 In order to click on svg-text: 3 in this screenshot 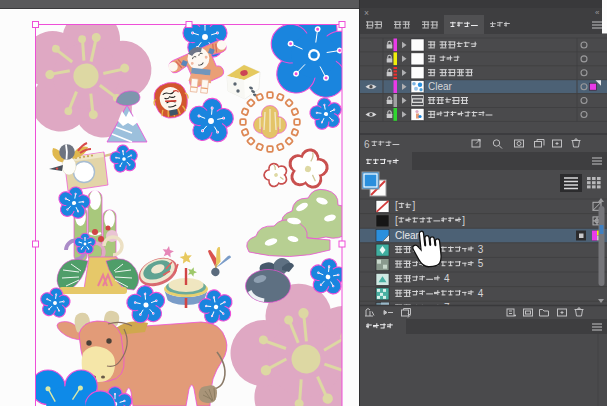, I will do `click(481, 250)`.